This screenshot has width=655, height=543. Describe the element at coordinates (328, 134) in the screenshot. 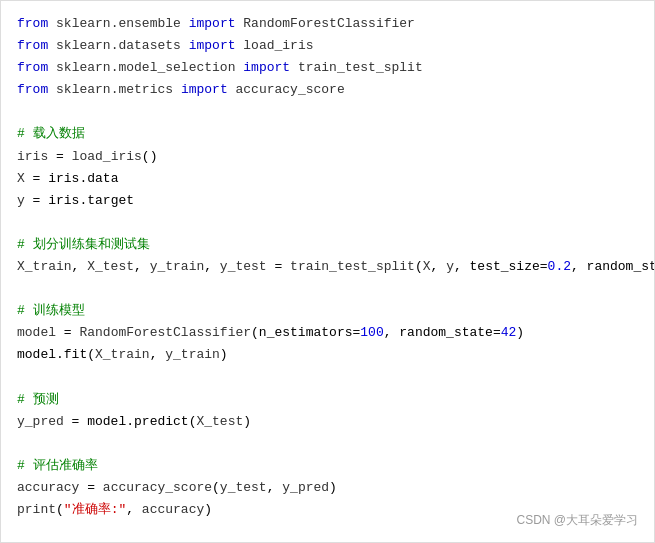

I see `code-comment-1: # 载入数据` at that location.